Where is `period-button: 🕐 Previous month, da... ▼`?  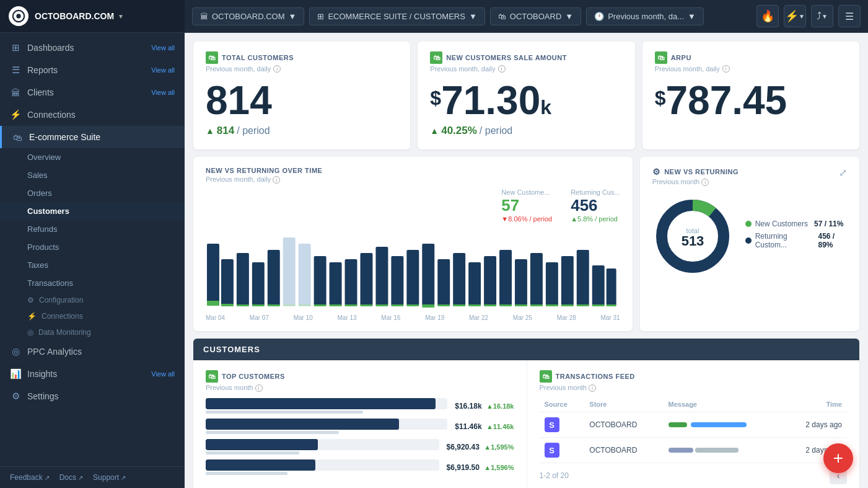
period-button: 🕐 Previous month, da... ▼ is located at coordinates (645, 16).